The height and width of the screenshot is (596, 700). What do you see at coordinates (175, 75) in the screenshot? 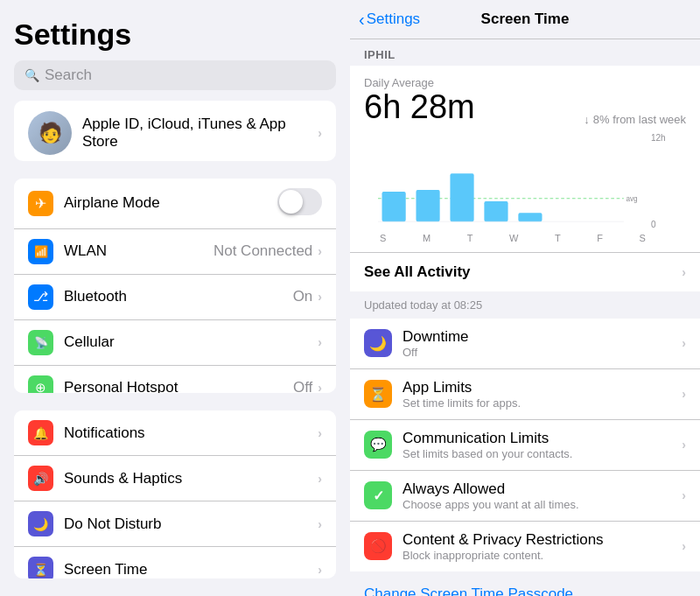
I see `search-bar: 🔍 Search` at bounding box center [175, 75].